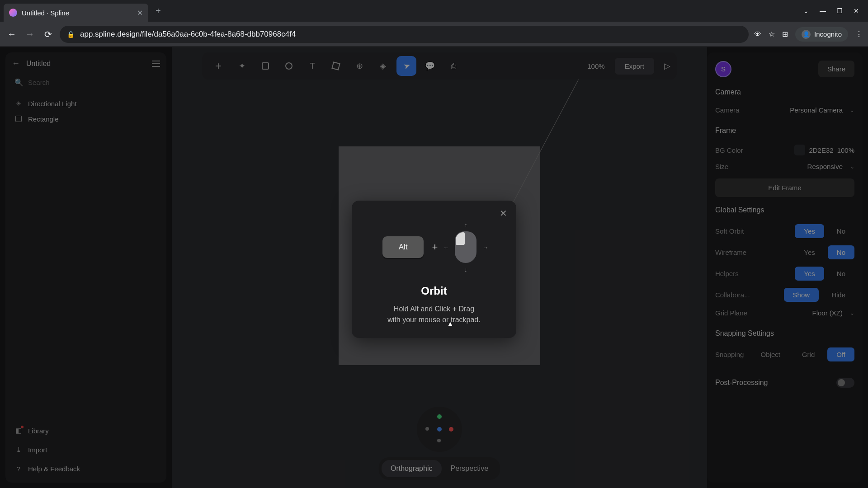 This screenshot has width=868, height=488. I want to click on gizmo-neg-y, so click(439, 441).